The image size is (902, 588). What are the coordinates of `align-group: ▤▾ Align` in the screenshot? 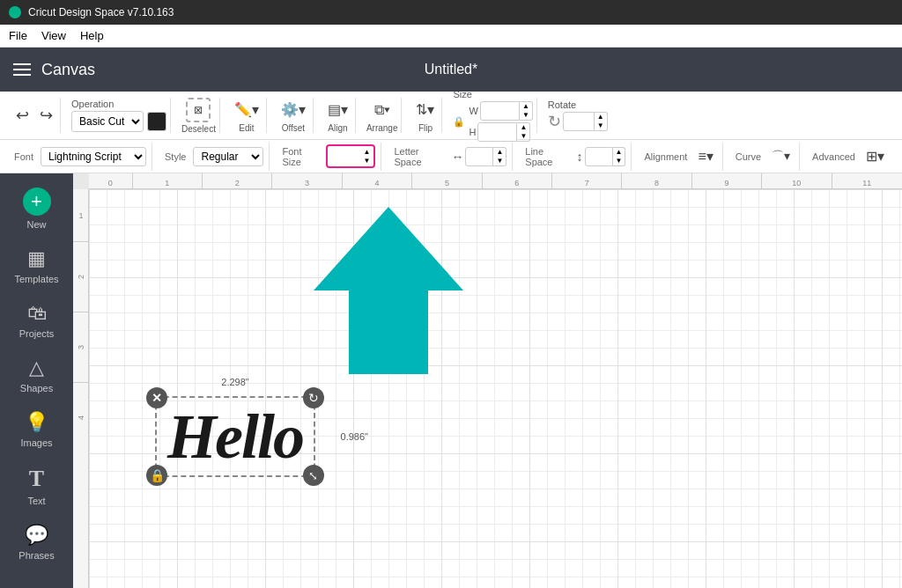 It's located at (338, 115).